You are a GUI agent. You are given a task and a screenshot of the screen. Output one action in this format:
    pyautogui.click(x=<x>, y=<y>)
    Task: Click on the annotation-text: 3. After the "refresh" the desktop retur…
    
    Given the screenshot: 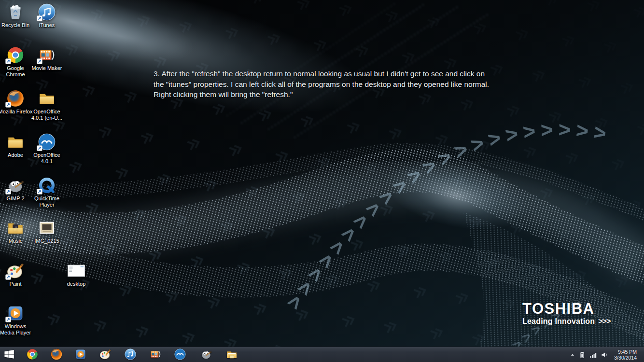 What is the action you would take?
    pyautogui.click(x=337, y=84)
    